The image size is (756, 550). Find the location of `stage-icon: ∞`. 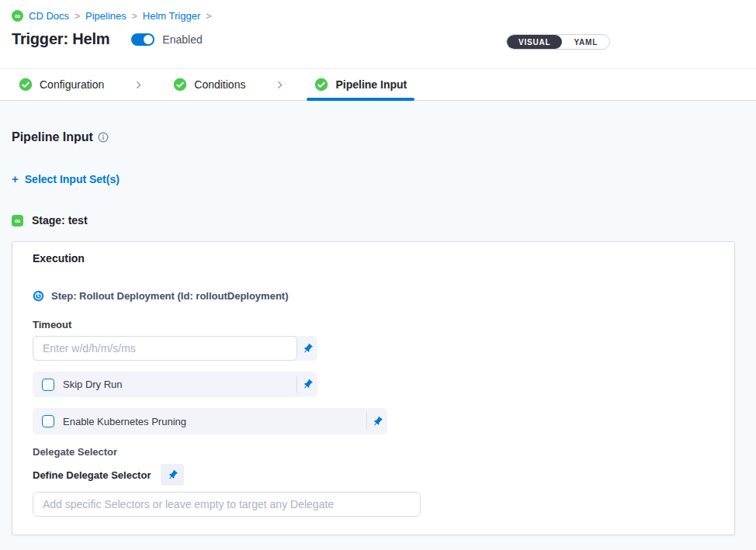

stage-icon: ∞ is located at coordinates (17, 220).